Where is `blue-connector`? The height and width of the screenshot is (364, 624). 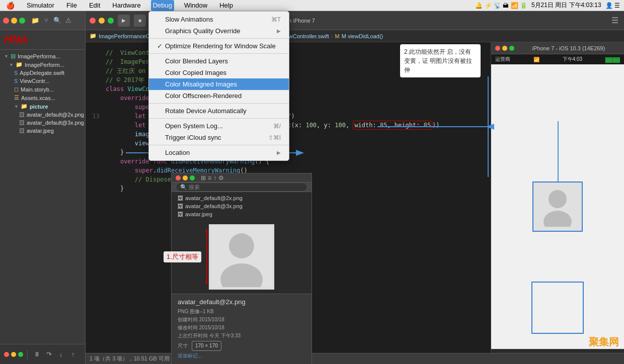 blue-connector is located at coordinates (558, 151).